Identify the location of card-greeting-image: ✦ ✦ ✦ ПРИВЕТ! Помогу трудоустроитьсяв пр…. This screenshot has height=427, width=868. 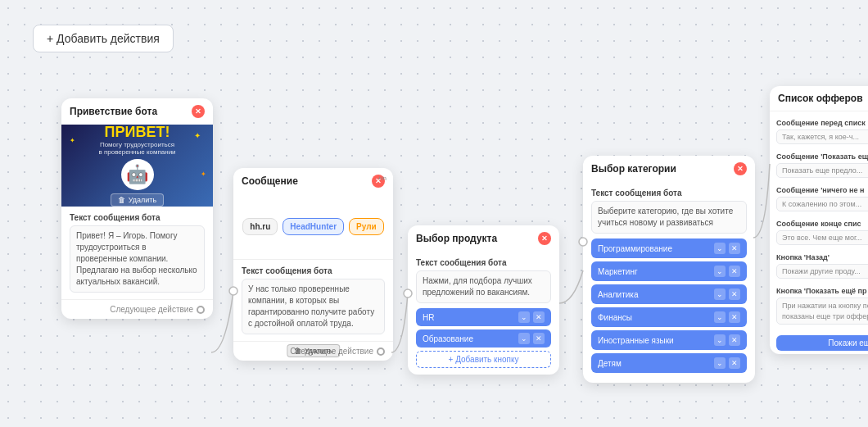
(138, 166).